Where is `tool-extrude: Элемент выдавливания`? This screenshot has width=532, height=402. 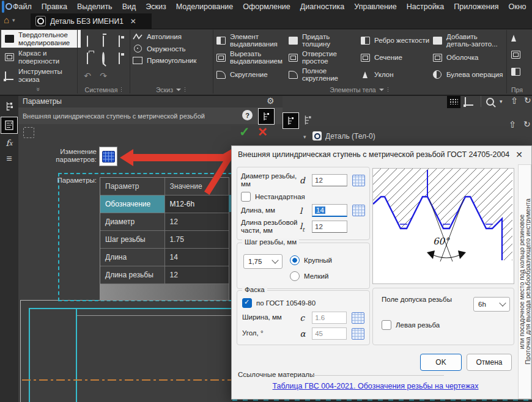
tool-extrude: Элемент выдавливания is located at coordinates (251, 40).